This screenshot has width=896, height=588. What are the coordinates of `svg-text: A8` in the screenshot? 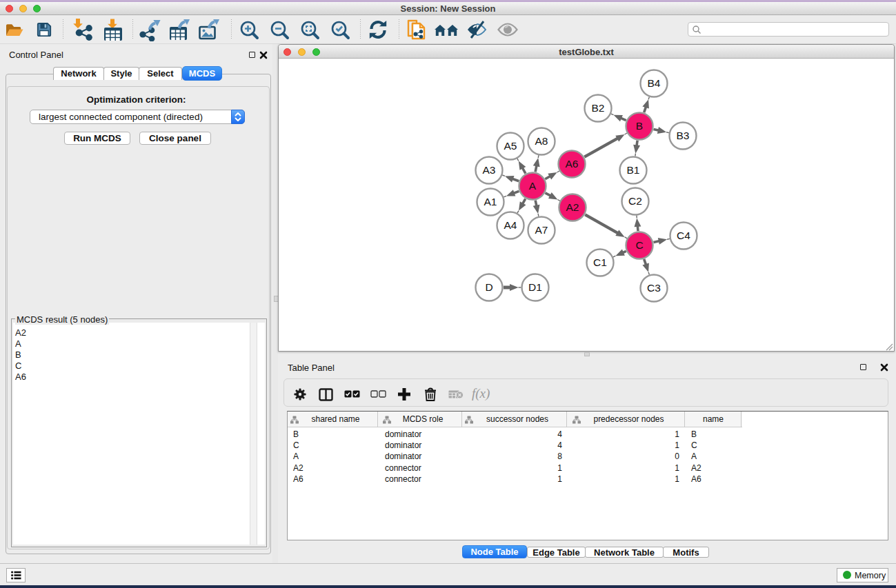 It's located at (542, 141).